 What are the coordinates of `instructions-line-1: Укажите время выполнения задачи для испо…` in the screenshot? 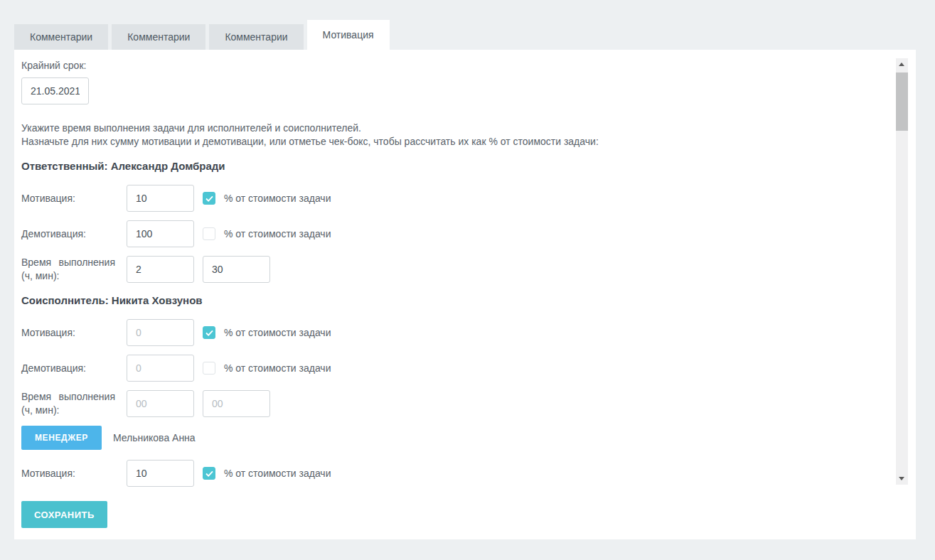 It's located at (451, 128).